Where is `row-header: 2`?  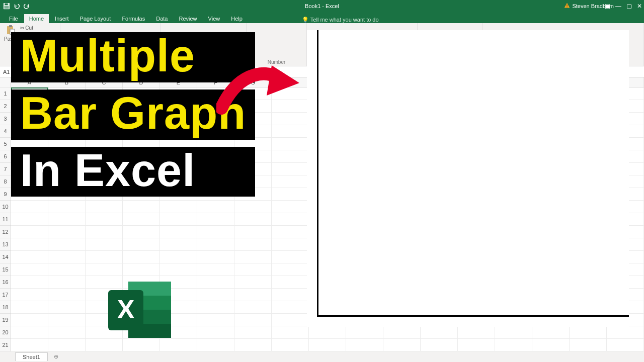 row-header: 2 is located at coordinates (5, 107).